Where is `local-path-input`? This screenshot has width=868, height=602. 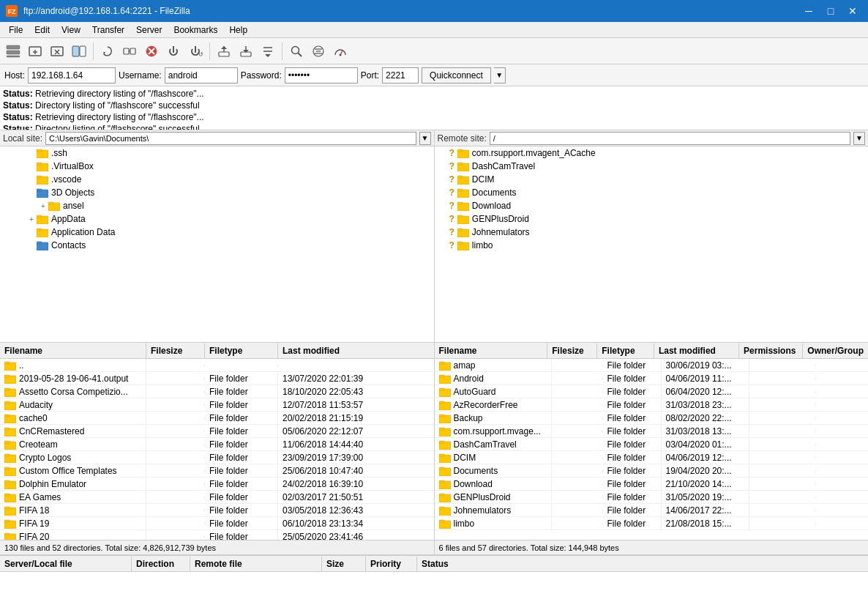
local-path-input is located at coordinates (231, 138).